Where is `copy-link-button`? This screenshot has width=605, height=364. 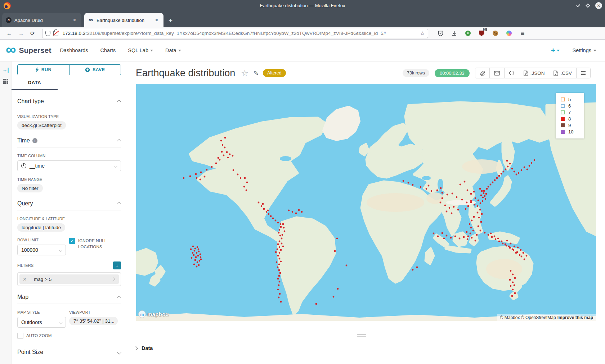 copy-link-button is located at coordinates (483, 73).